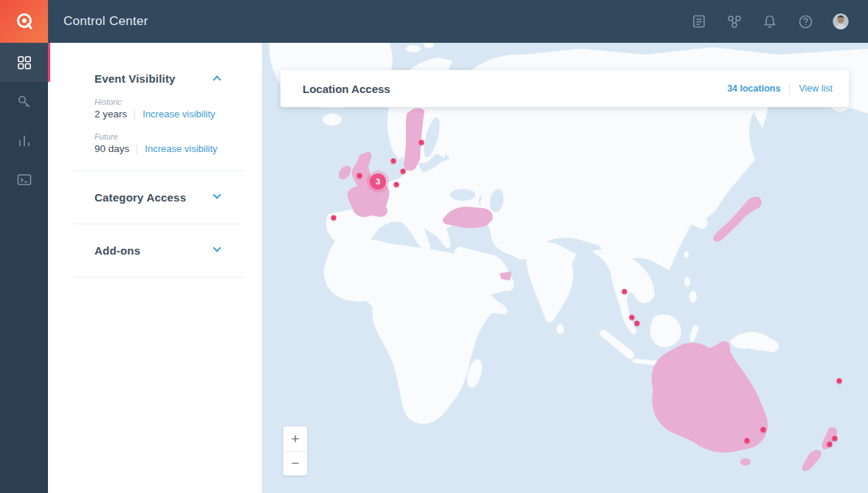  Describe the element at coordinates (181, 149) in the screenshot. I see `increase-future-visibility-link: Increase visibility` at that location.